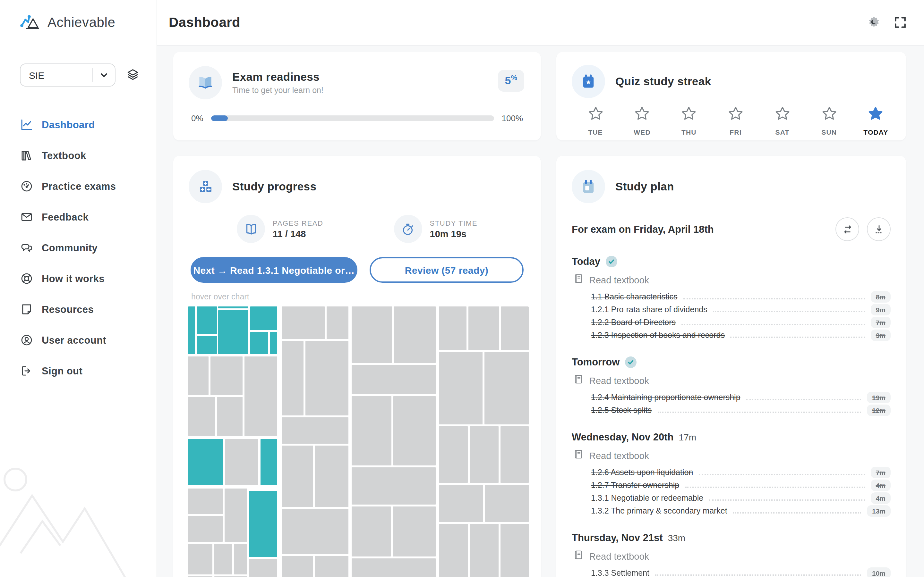 The width and height of the screenshot is (924, 577). What do you see at coordinates (78, 23) in the screenshot?
I see `logo: Achievable` at bounding box center [78, 23].